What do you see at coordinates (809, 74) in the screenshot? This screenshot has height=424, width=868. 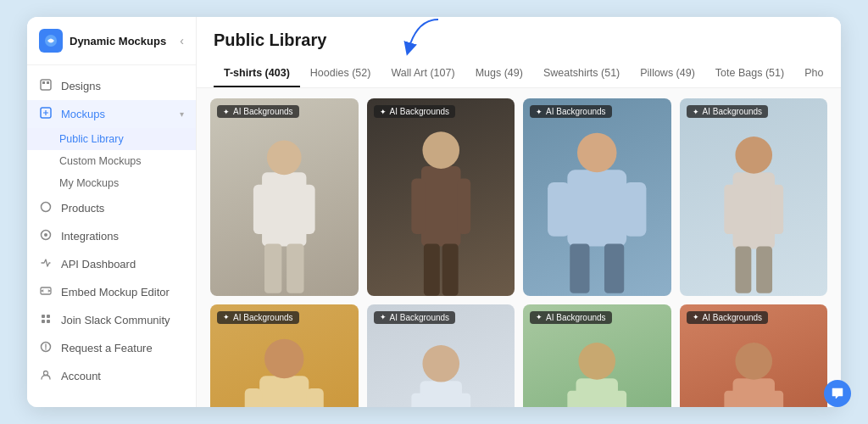 I see `tab-phone-cases: Phone Cases (49)` at bounding box center [809, 74].